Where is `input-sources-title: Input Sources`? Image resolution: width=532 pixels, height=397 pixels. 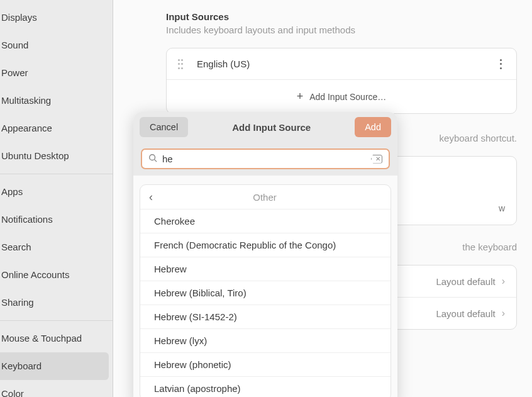 input-sources-title: Input Sources is located at coordinates (341, 16).